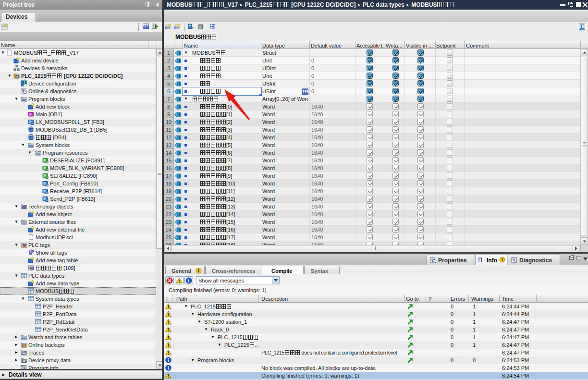 The image size is (588, 380). Describe the element at coordinates (481, 260) in the screenshot. I see `svg-text: i` at that location.